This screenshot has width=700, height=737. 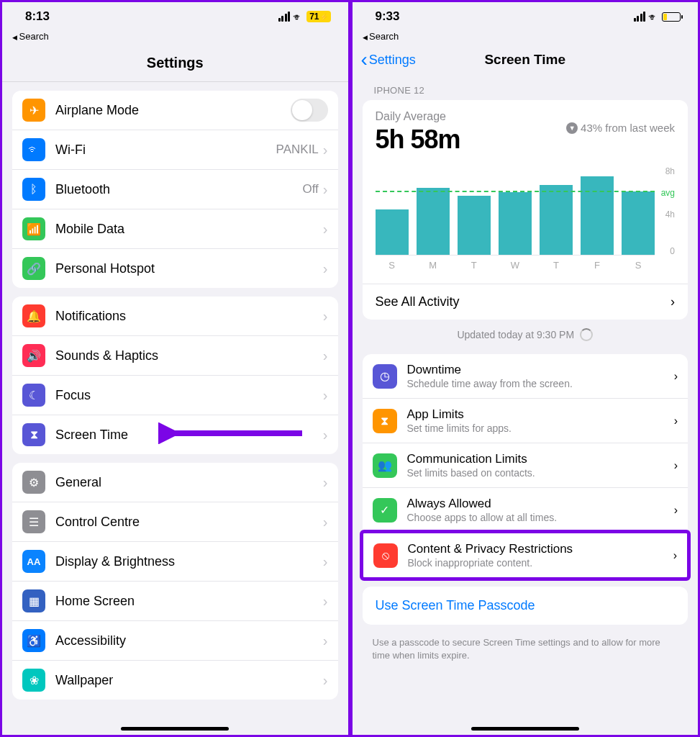 I want to click on settings-row-control-centre: ☰Control Centre›, so click(x=176, y=523).